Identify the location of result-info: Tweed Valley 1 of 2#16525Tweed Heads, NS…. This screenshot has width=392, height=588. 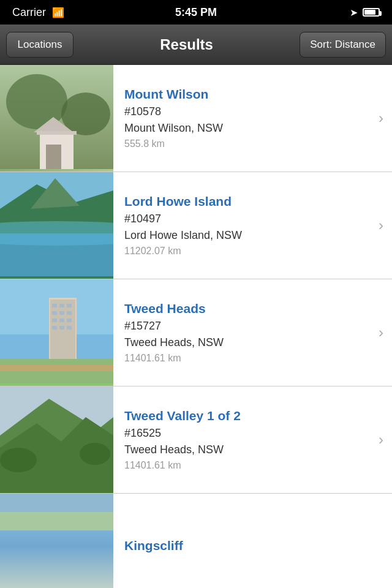
(246, 440).